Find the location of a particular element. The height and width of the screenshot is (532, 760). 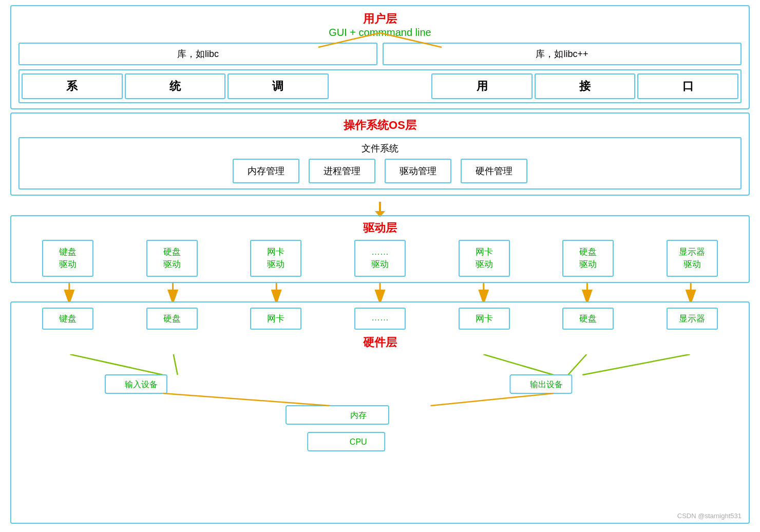

driver-netcard1: 网卡驱动 is located at coordinates (276, 258).